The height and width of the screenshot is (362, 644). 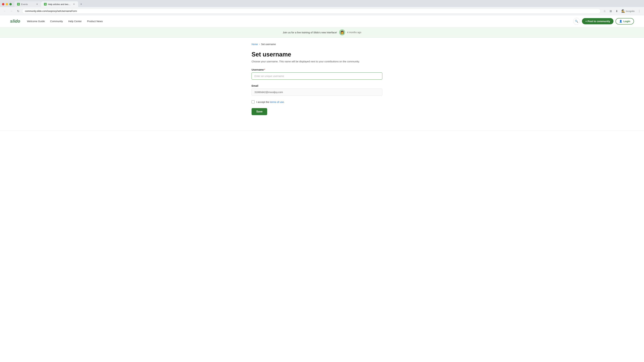 What do you see at coordinates (322, 79) in the screenshot?
I see `main-content: Home › Set username Set username Choose …` at bounding box center [322, 79].